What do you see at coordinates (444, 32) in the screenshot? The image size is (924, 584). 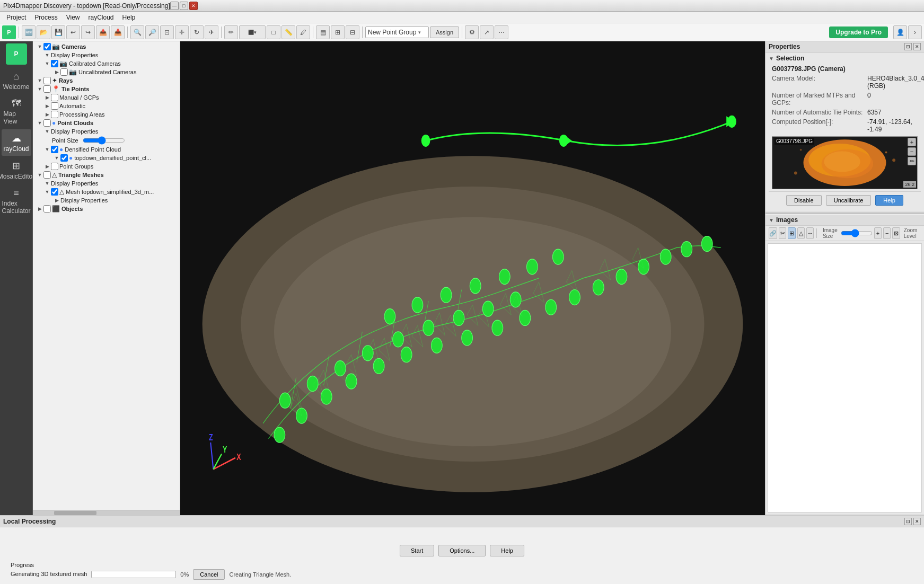 I see `assign-button: Assign` at bounding box center [444, 32].